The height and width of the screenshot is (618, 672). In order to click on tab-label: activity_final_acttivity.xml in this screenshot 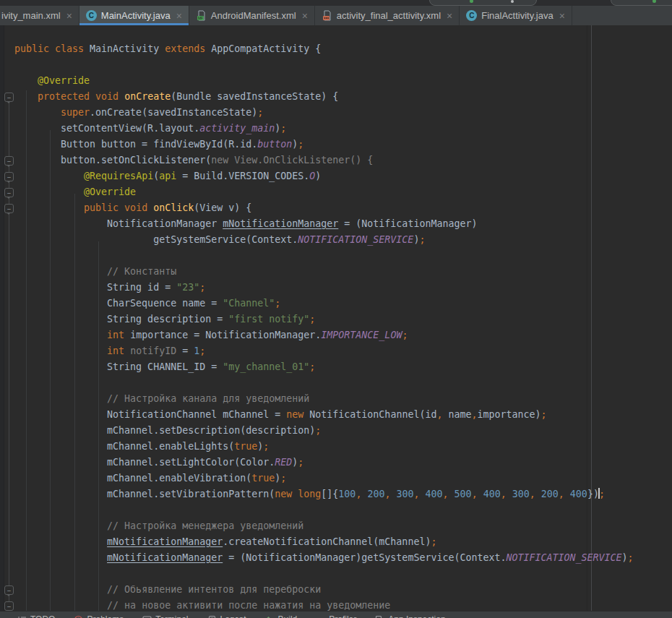, I will do `click(389, 16)`.